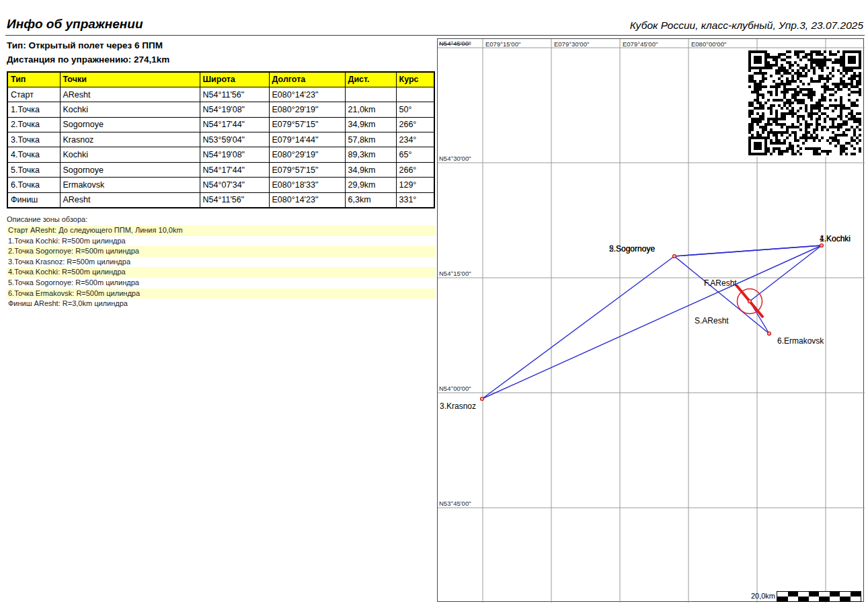  Describe the element at coordinates (34, 140) in the screenshot. I see `table-cell: 3.Точка` at that location.